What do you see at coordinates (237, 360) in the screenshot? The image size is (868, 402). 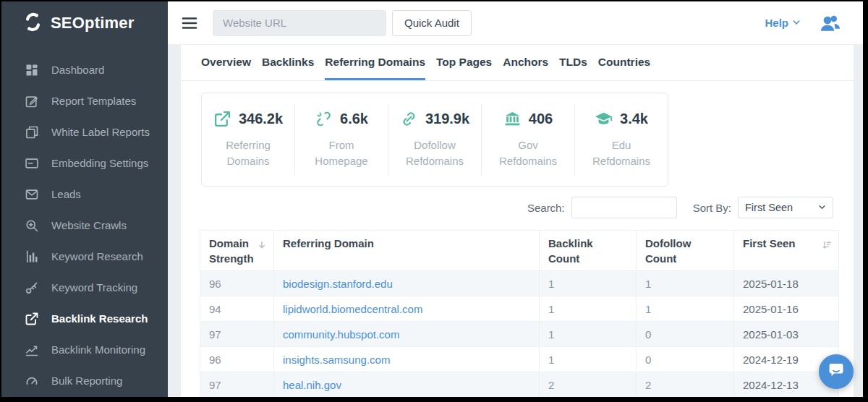 I see `cell-domain-strength: 96` at bounding box center [237, 360].